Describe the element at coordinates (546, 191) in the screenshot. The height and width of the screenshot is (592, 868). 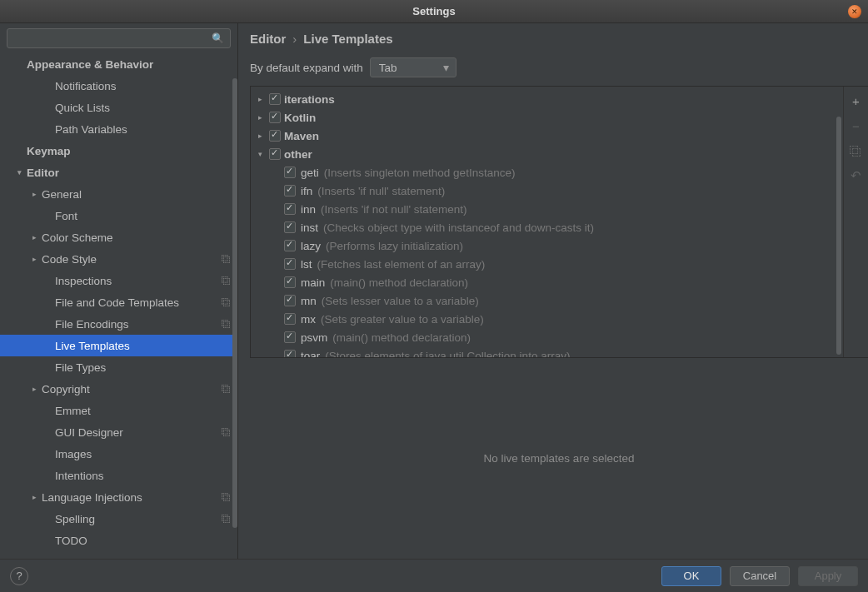
I see `template-item-ifn: ifn(Inserts 'if null' statement)` at that location.